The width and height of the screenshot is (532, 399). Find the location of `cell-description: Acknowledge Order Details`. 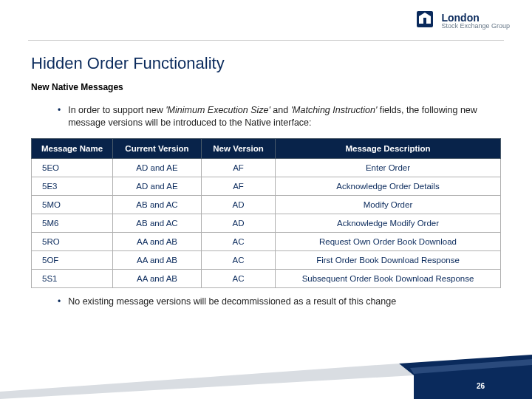

cell-description: Acknowledge Order Details is located at coordinates (389, 186).